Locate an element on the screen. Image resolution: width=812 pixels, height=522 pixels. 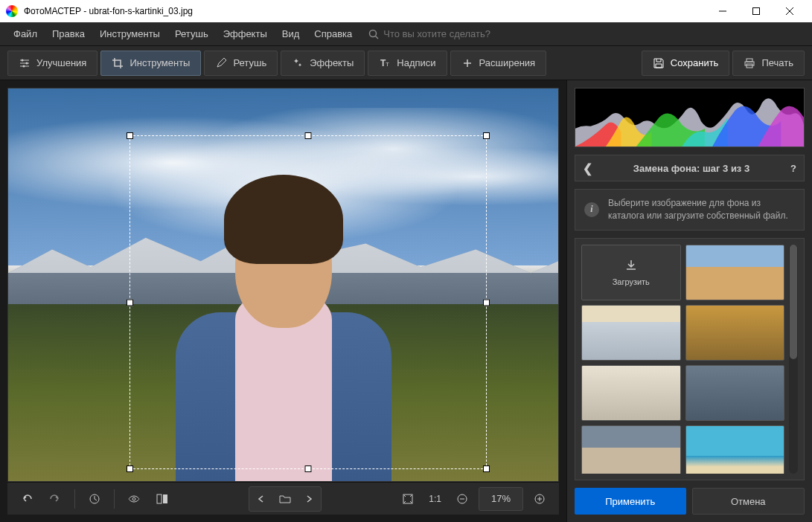
wand-icon is located at coordinates (298, 63).